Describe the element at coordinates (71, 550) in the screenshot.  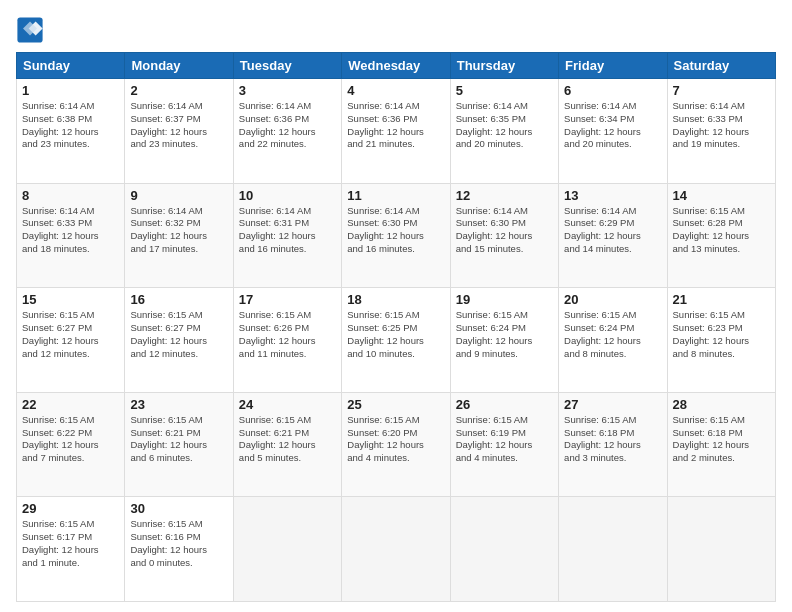
I see `day-cell-29: 29Sunrise: 6:15 AMSunset: 6:17 PMDayligh…` at that location.